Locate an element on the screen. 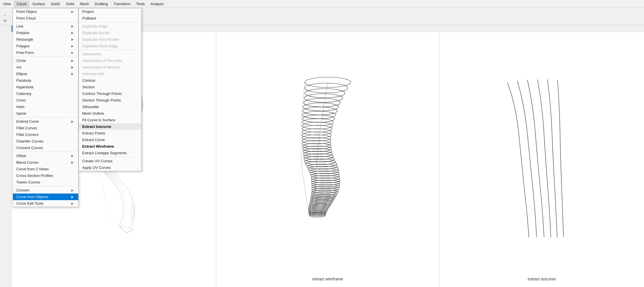 The width and height of the screenshot is (644, 287). submenu-contour-through-points: Contour Through Points is located at coordinates (110, 93).